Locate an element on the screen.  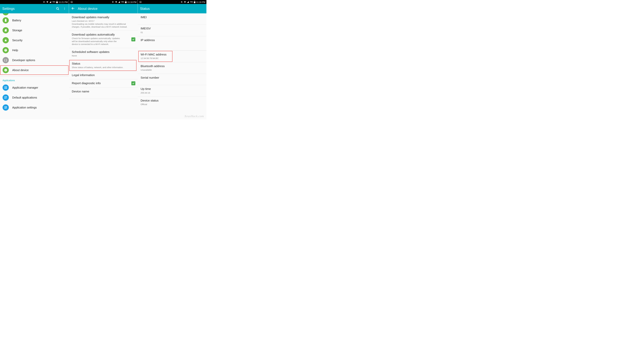
page-title: Settings is located at coordinates (27, 9).